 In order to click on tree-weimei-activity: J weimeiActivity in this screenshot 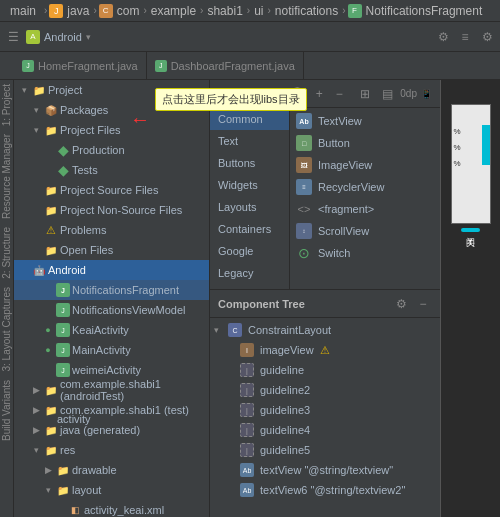, I will do `click(112, 370)`.